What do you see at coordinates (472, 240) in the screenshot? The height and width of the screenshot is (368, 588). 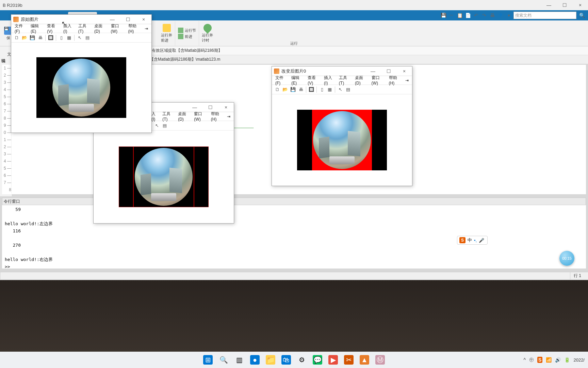 I see `ime-toolbar: S 中 •, 🎤` at bounding box center [472, 240].